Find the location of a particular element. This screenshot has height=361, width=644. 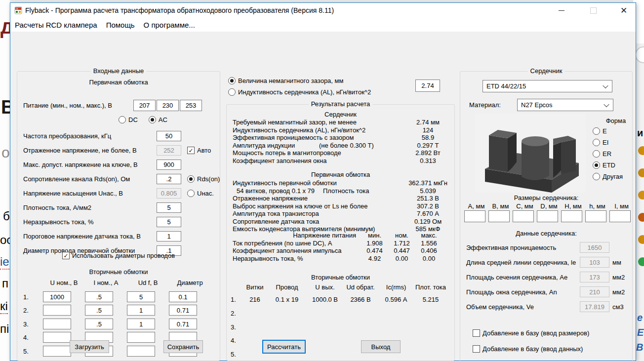

sec3-i-input is located at coordinates (99, 324).